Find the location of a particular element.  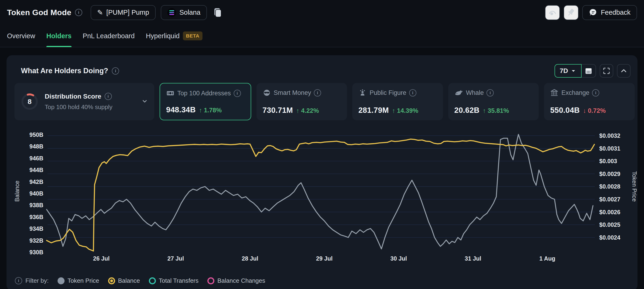

tab-hyperliquid-label: Hyperliquid is located at coordinates (163, 36).